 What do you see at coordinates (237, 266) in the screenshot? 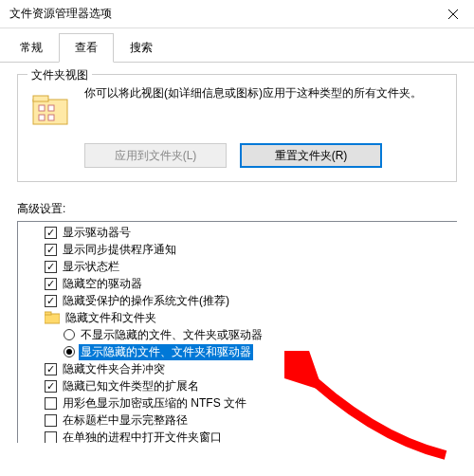
I see `tree-item: 显示状态栏` at bounding box center [237, 266].